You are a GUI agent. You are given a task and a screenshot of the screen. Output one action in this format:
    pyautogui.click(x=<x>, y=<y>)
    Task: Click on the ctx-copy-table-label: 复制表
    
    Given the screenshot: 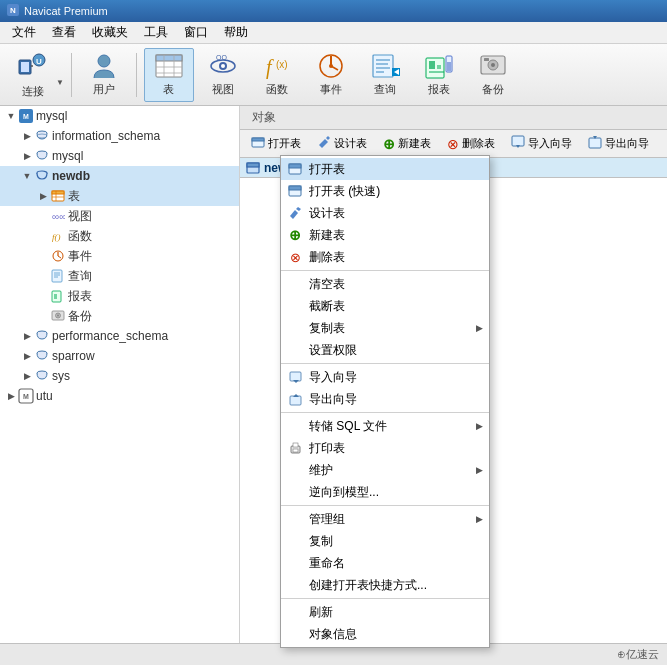 What is the action you would take?
    pyautogui.click(x=327, y=328)
    